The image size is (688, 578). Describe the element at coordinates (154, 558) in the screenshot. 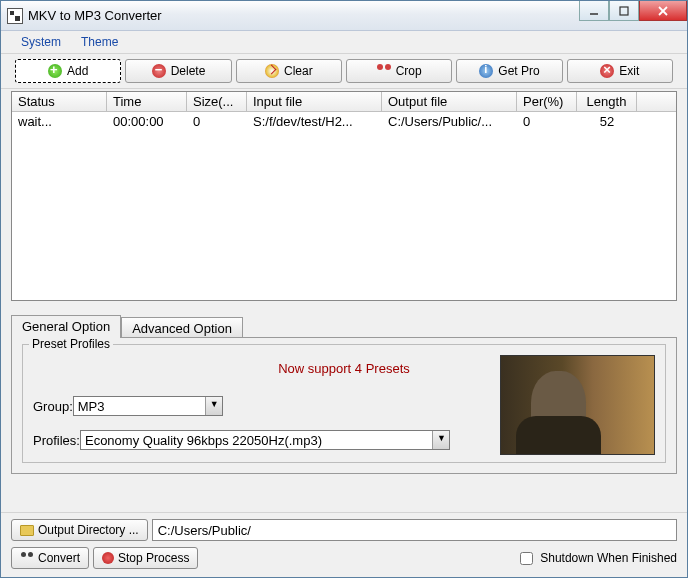

I see `stop-label: Stop Process` at that location.